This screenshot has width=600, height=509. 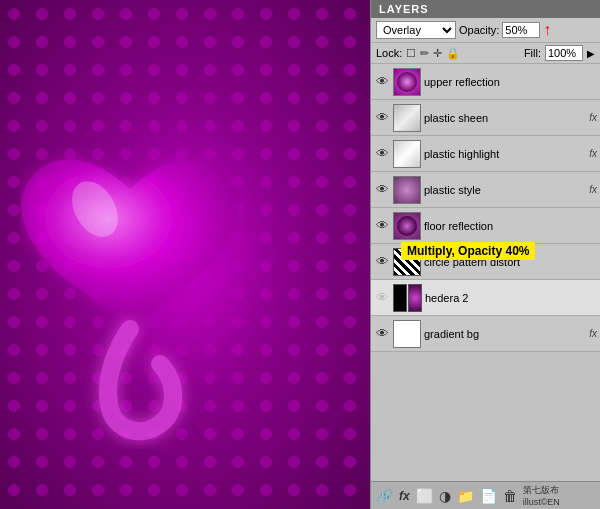 What do you see at coordinates (510, 226) in the screenshot?
I see `layer-name: floor reflection` at bounding box center [510, 226].